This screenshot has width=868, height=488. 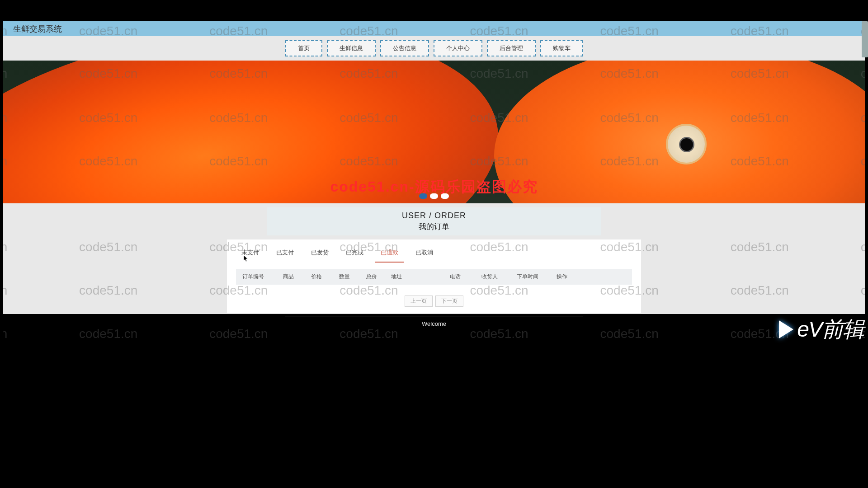 I want to click on col-qty: 数量, so click(x=353, y=277).